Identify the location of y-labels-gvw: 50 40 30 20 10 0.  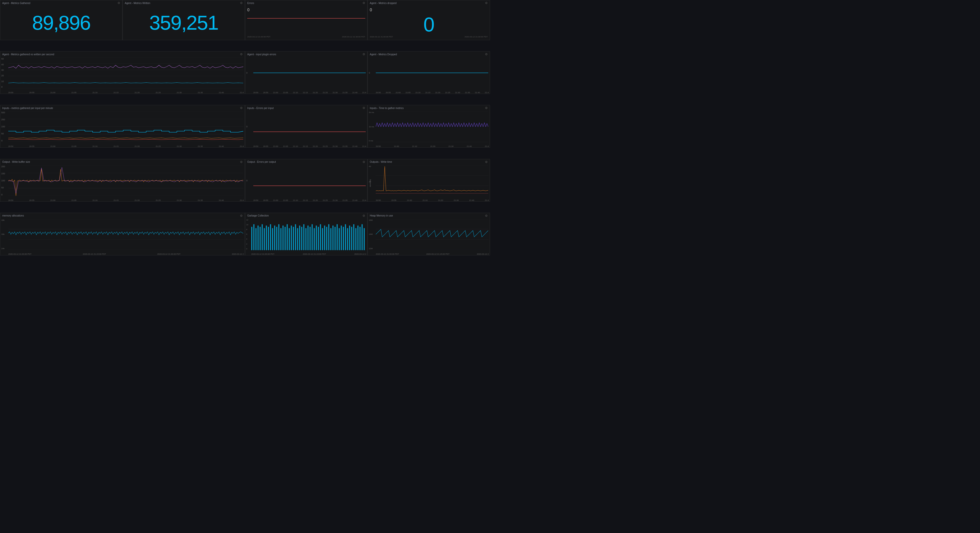
(5, 73).